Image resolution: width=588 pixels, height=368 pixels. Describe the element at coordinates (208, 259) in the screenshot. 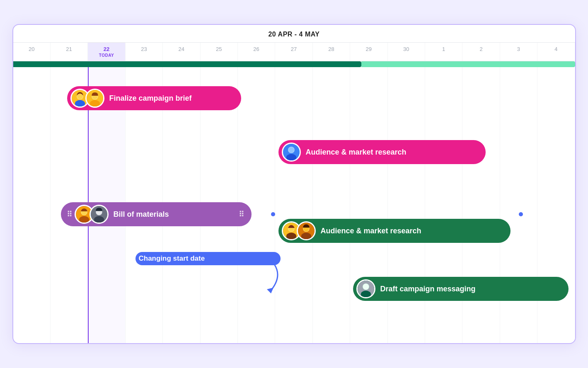

I see `tooltip-changing-start-date: Changing start date` at that location.